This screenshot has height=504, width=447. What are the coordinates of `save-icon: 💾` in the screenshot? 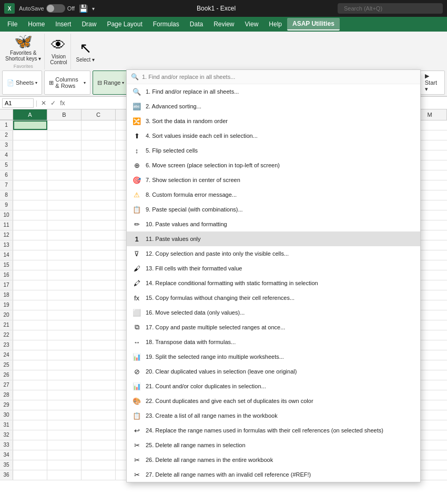 It's located at (83, 8).